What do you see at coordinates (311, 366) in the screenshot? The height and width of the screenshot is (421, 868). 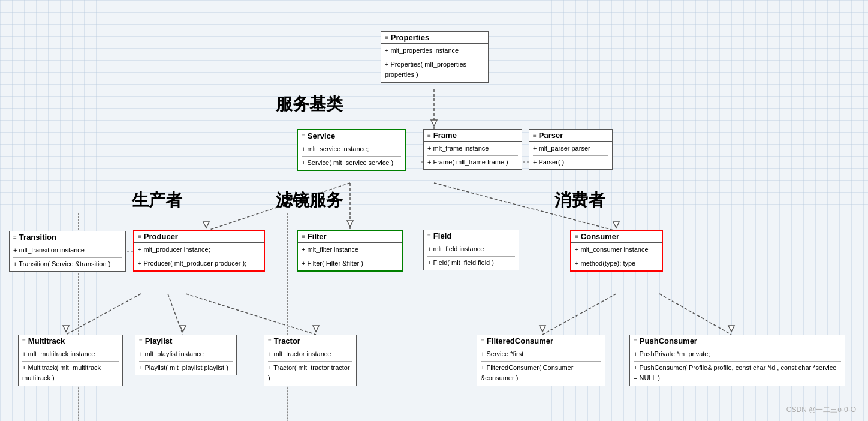 I see `tractor-body: + mlt_tractor instance + Tractor( mlt_tr…` at bounding box center [311, 366].